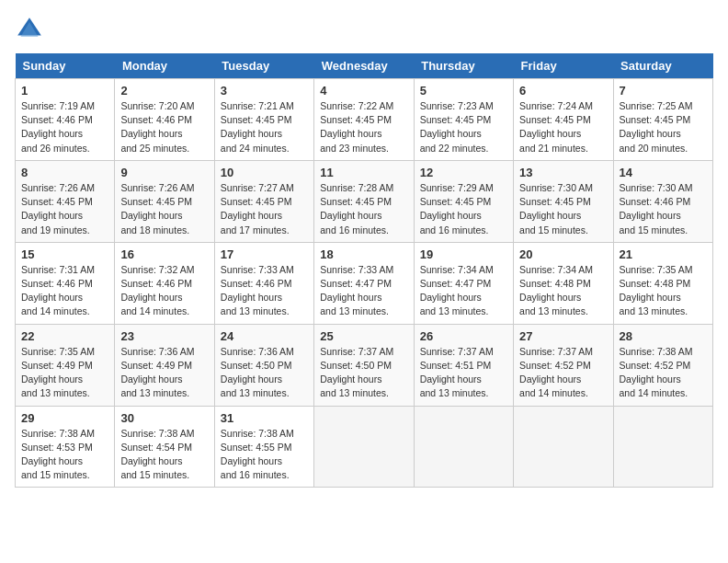  What do you see at coordinates (663, 364) in the screenshot?
I see `calendar-cell: 28 Sunrise: 7:38 AM Sunset: 4:52 PM Dayl…` at bounding box center [663, 364].